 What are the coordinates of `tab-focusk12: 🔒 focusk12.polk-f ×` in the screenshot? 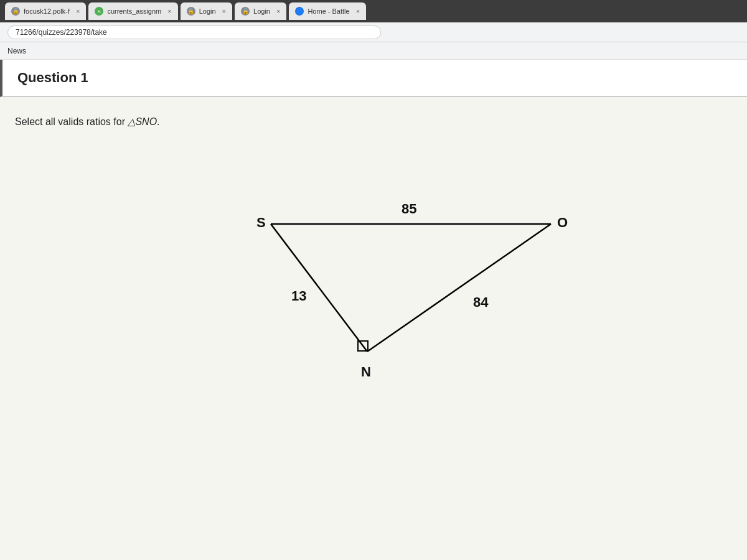 It's located at (45, 11).